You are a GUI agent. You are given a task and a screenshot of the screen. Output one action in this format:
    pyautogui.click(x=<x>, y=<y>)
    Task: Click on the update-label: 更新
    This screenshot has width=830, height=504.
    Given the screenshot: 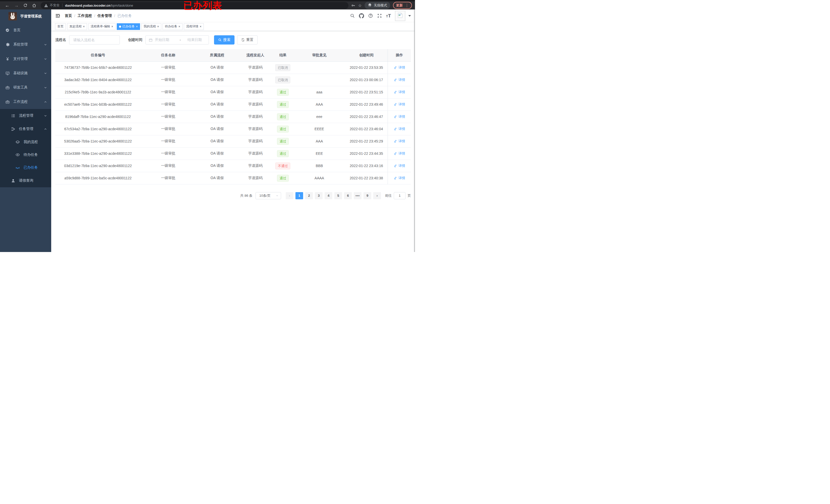 What is the action you would take?
    pyautogui.click(x=400, y=5)
    